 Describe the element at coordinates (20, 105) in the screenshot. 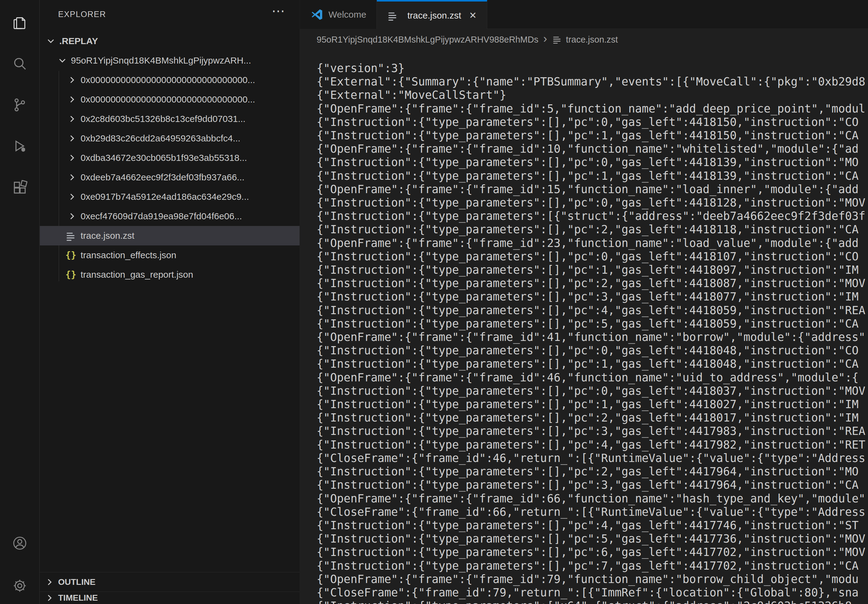

I see `source-control-activity-button` at that location.